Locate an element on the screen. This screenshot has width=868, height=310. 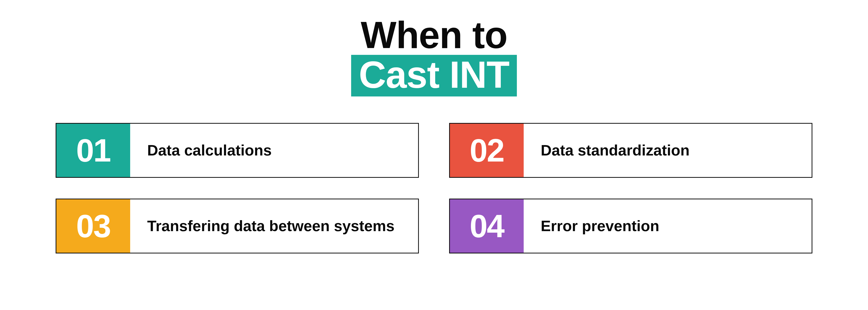
title-line-2: Cast INT is located at coordinates (434, 75).